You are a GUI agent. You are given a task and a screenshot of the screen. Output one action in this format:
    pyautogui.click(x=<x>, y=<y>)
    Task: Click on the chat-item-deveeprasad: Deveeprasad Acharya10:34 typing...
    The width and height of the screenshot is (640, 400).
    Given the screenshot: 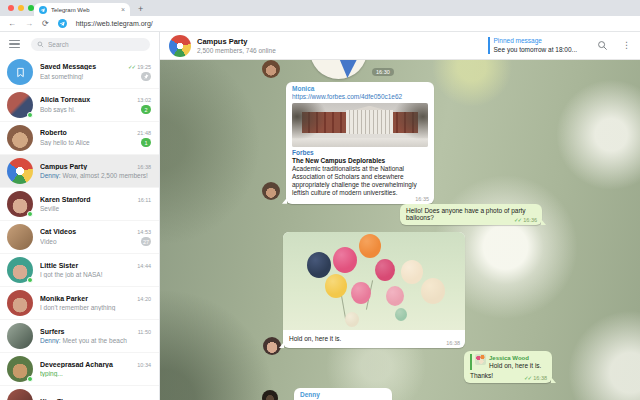 What is the action you would take?
    pyautogui.click(x=80, y=370)
    